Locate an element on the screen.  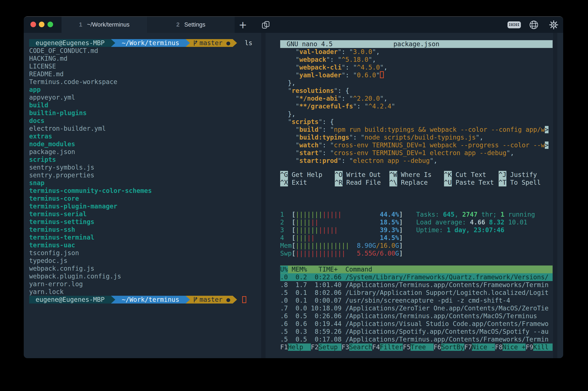
htop-fkey-f6: F6SortBy is located at coordinates (449, 347).